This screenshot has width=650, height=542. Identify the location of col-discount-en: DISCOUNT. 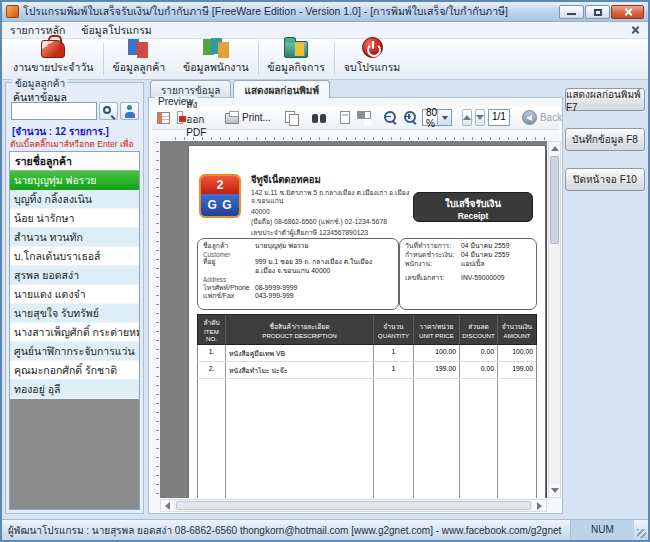
(478, 336).